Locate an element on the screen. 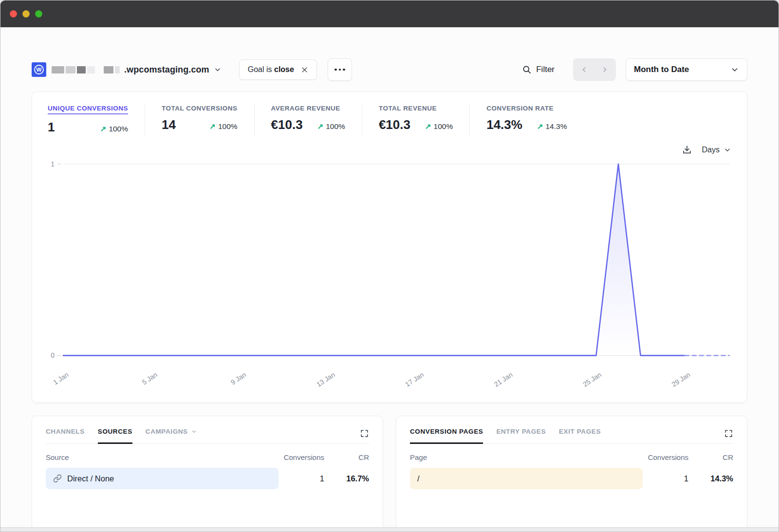 This screenshot has width=779, height=532. window-titlebar is located at coordinates (390, 14).